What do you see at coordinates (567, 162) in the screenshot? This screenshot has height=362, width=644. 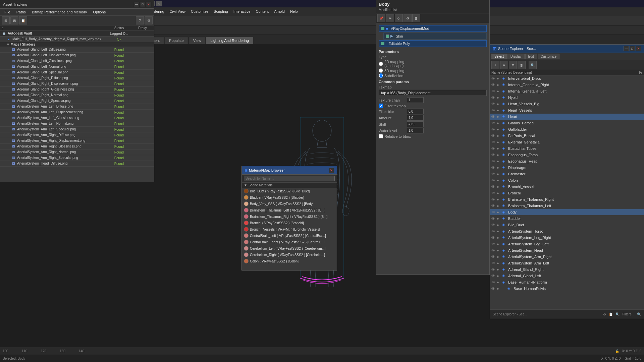 I see `se-item-row: 👁 ● ◈ Esophagus_Head` at bounding box center [567, 162].